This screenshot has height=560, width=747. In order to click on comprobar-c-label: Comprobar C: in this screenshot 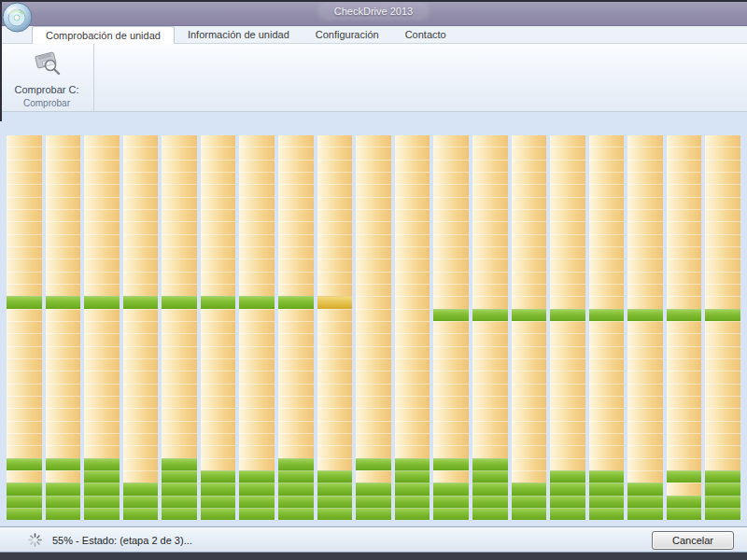, I will do `click(47, 90)`.